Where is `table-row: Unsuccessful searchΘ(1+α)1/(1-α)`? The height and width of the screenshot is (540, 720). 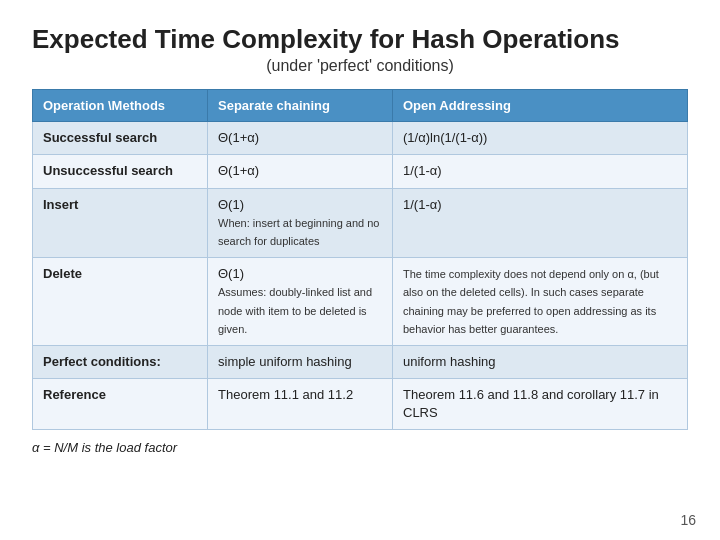
table-row: Unsuccessful searchΘ(1+α)1/(1-α) is located at coordinates (360, 172).